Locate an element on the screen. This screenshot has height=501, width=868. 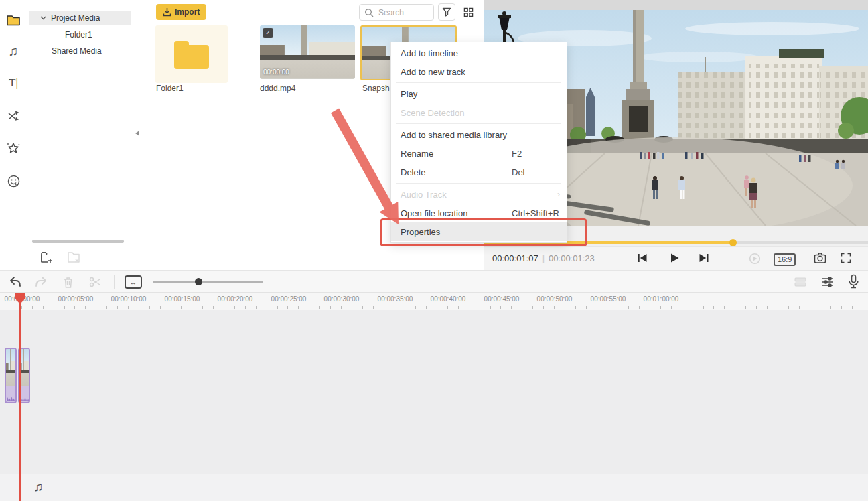
annotation-arrow is located at coordinates (368, 167).